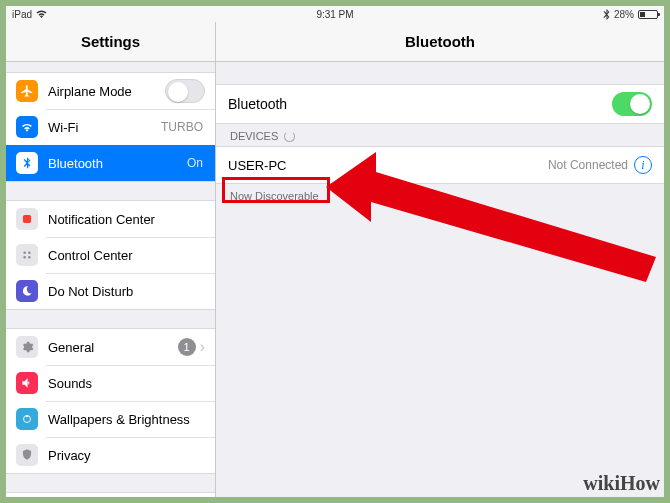 Image resolution: width=670 pixels, height=503 pixels. I want to click on airplane-icon, so click(27, 91).